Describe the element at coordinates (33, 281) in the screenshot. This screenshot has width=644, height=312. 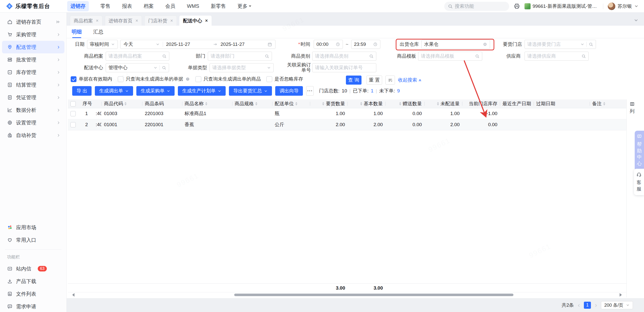
I see `sidebar-item-product-download: 产品下载` at that location.